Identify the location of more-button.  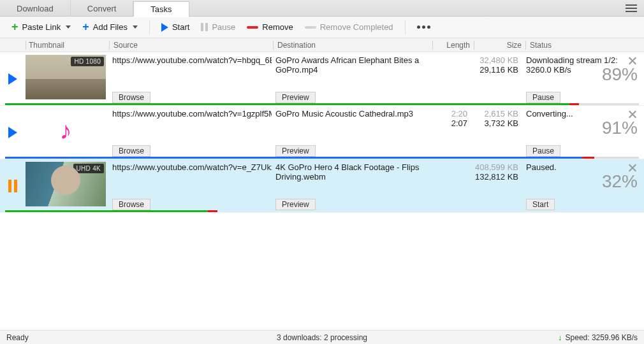
(423, 27).